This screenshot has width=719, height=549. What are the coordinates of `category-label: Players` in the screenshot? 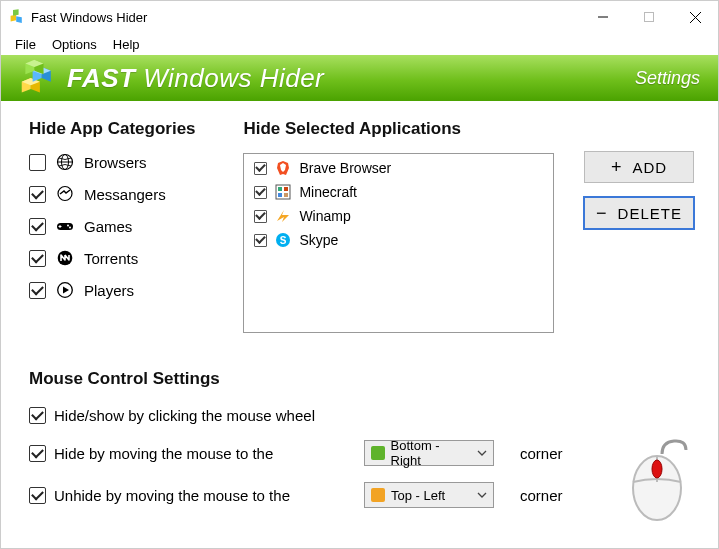 It's located at (109, 290).